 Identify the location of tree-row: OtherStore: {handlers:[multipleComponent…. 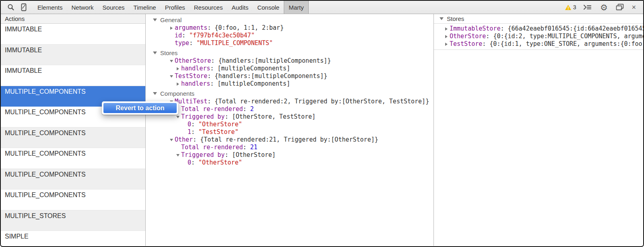
(290, 61).